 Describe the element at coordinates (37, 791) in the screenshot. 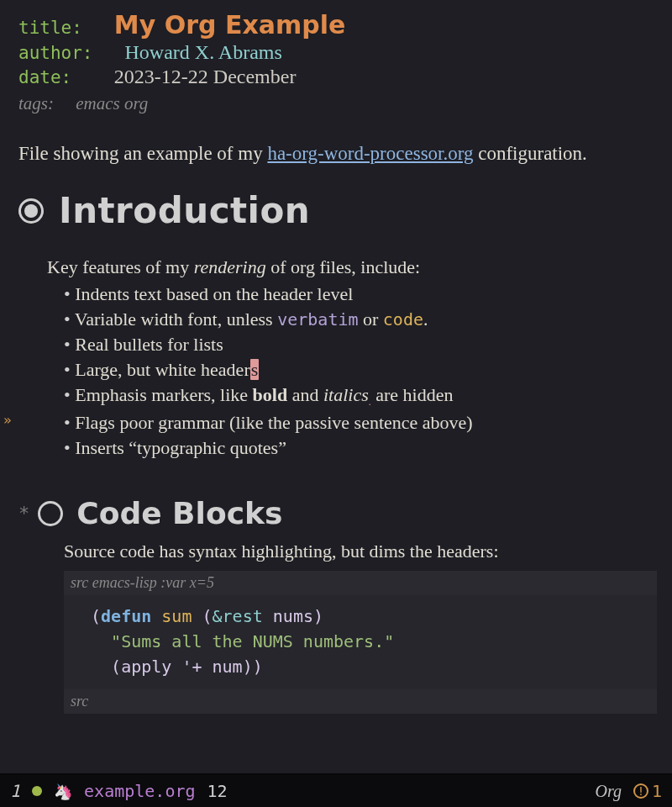

I see `modified-indicator-icon` at that location.